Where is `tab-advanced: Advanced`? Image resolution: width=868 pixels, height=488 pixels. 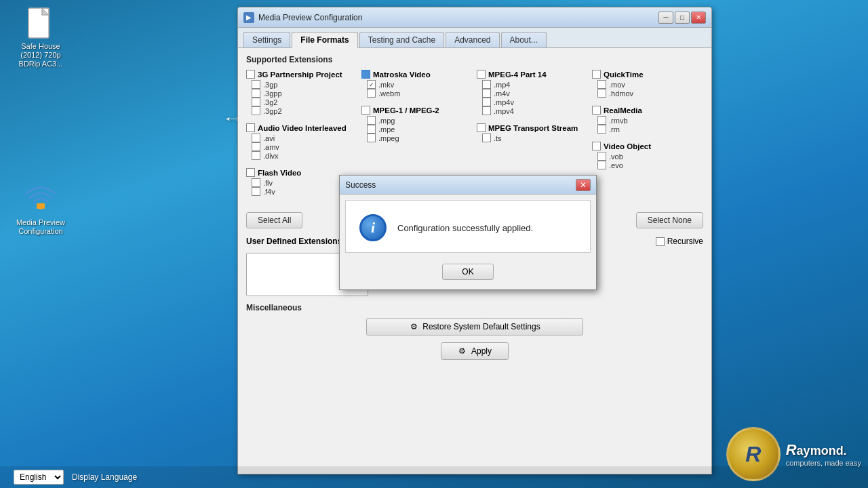
tab-advanced: Advanced is located at coordinates (472, 39).